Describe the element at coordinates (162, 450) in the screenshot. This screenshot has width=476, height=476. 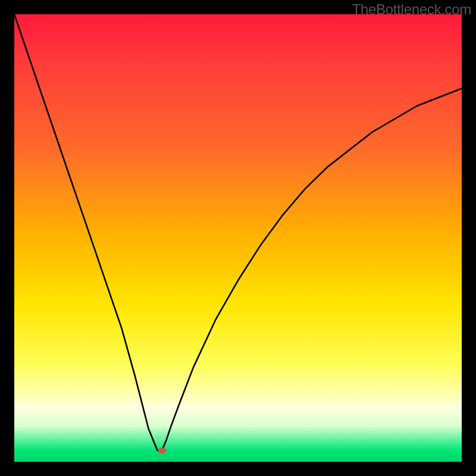
I see `min-marker` at that location.